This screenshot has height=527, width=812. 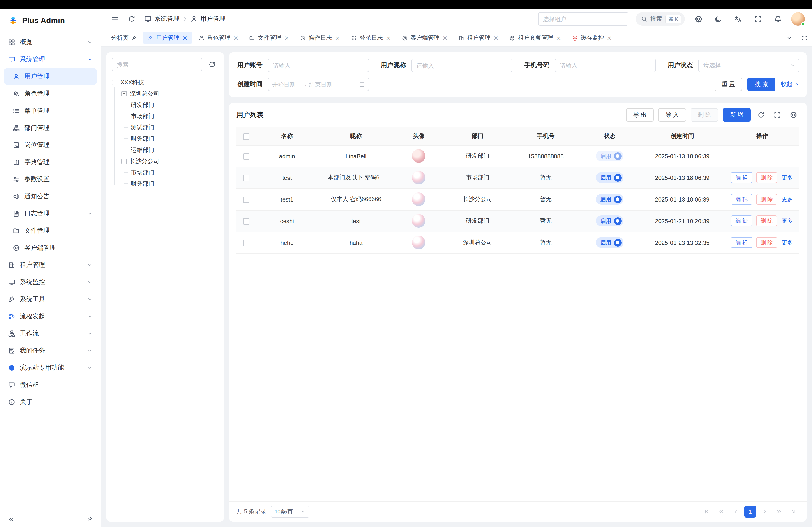 What do you see at coordinates (218, 38) in the screenshot?
I see `tab-role-mgmt: 角色管理 ×` at bounding box center [218, 38].